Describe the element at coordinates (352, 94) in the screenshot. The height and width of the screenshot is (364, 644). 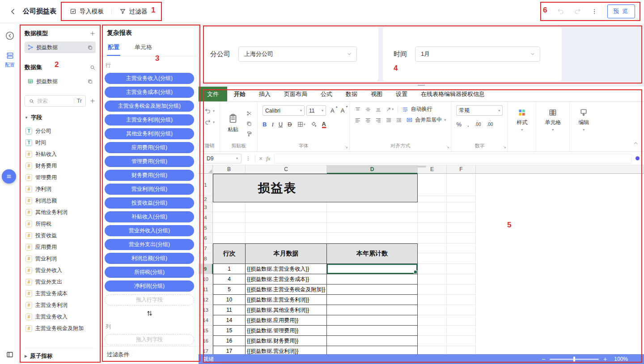
I see `menu-tab-6: 数据` at that location.